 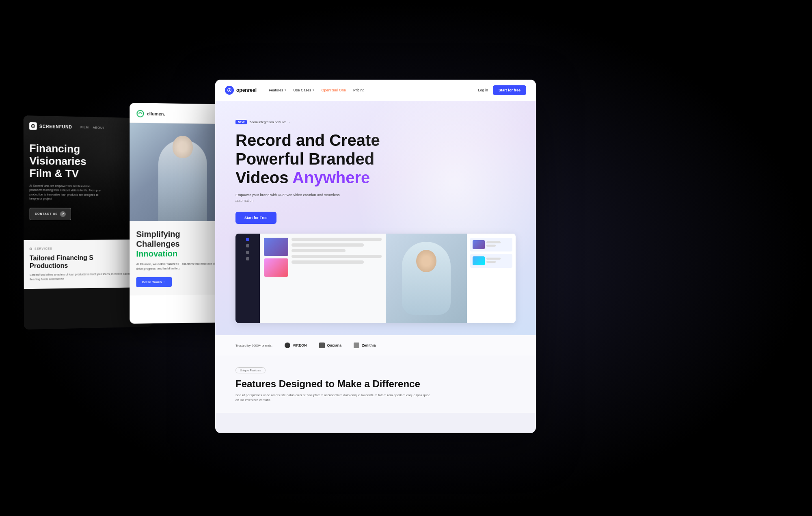 I want to click on screenfund-nav-about: ABOUT, so click(x=99, y=128).